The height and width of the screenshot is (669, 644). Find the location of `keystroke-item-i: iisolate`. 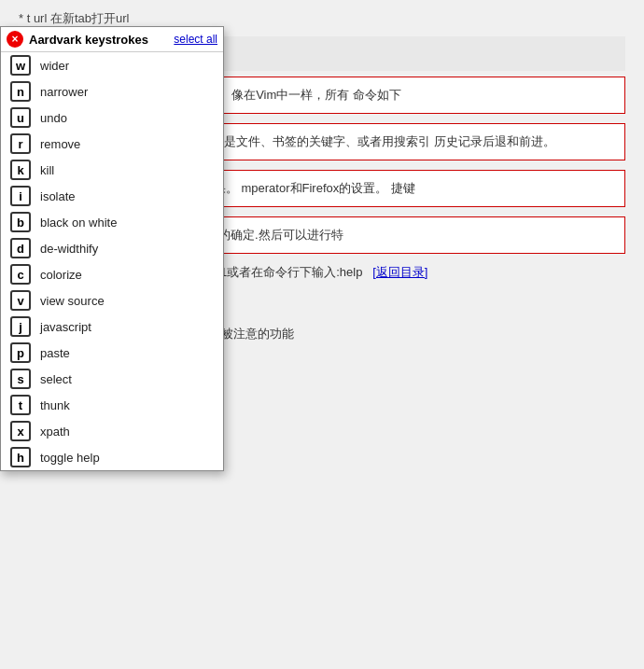

keystroke-item-i: iisolate is located at coordinates (112, 196).